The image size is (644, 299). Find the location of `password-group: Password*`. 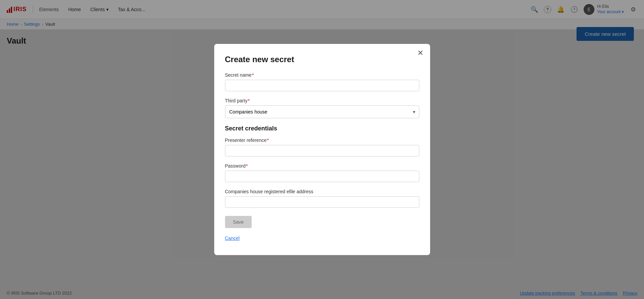

password-group: Password* is located at coordinates (322, 173).